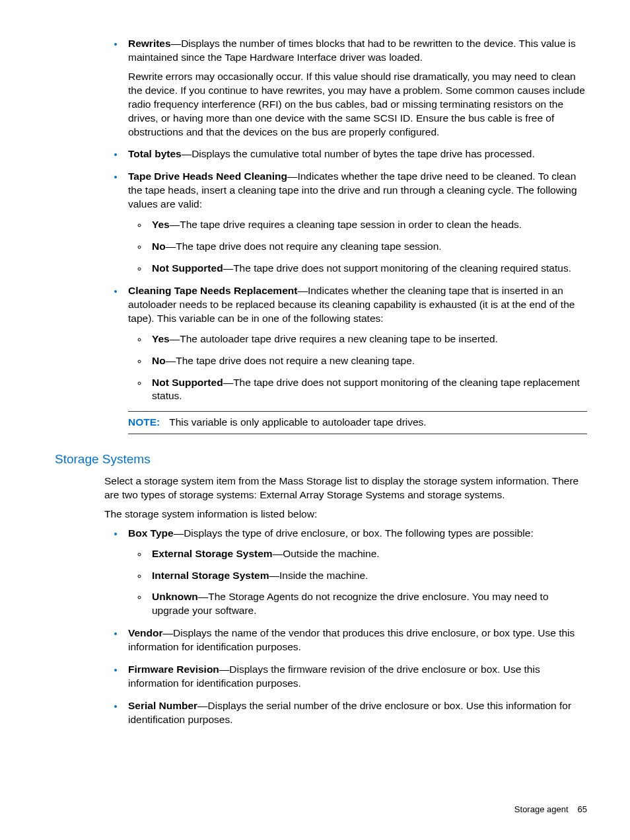 The width and height of the screenshot is (630, 840). I want to click on text: Yes—The tape drive requires a cleaning t…, so click(337, 225).